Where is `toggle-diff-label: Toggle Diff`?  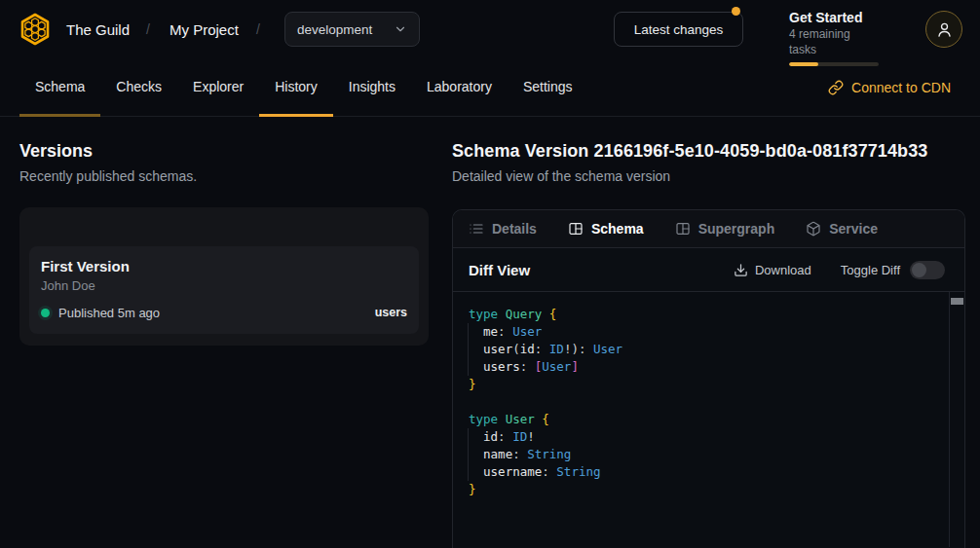 toggle-diff-label: Toggle Diff is located at coordinates (871, 271).